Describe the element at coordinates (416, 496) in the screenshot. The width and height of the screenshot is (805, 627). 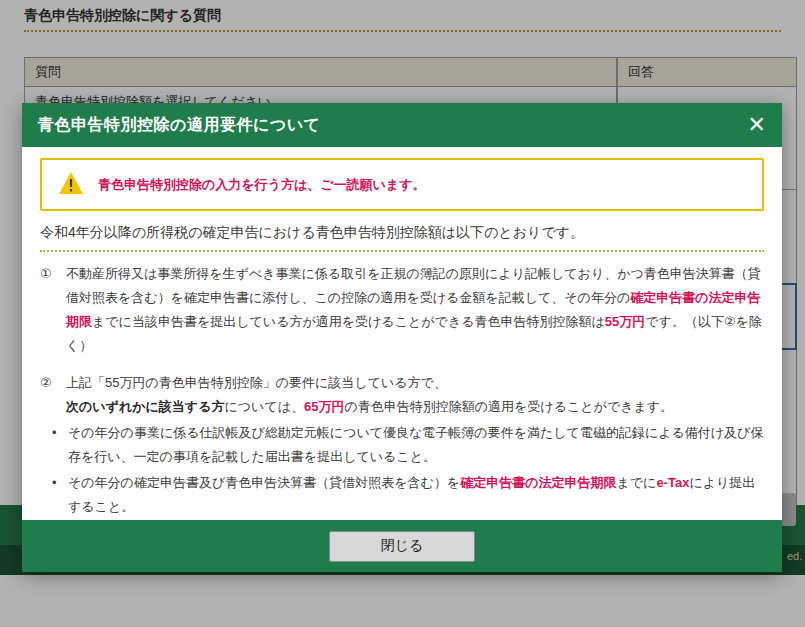
I see `bullet-text: その年分の確定申告書及び青色申告決算書（貸借対照表を含む）を確定申告書の法定申告…` at that location.